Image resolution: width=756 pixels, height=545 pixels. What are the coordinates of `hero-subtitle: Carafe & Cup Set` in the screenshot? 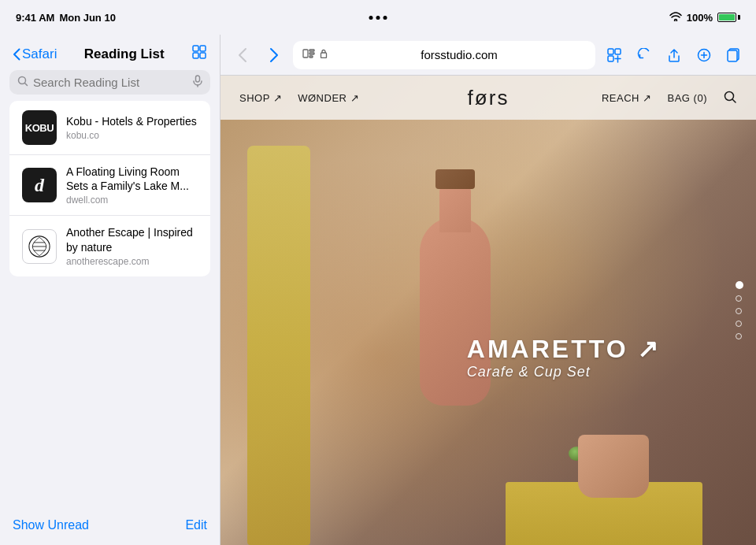 It's located at (564, 372).